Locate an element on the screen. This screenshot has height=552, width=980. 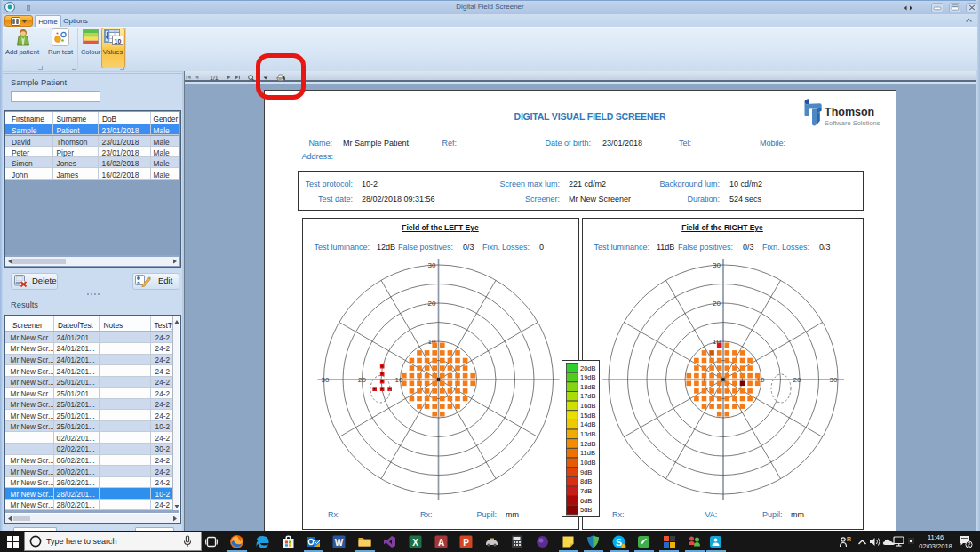
svg-text: A is located at coordinates (441, 542).